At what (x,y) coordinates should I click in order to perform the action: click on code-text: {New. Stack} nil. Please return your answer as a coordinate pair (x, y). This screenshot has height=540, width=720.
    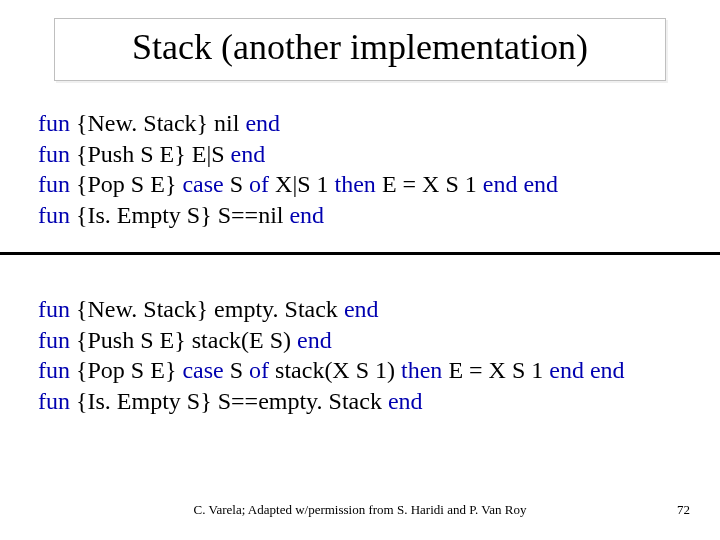
    Looking at the image, I should click on (160, 123).